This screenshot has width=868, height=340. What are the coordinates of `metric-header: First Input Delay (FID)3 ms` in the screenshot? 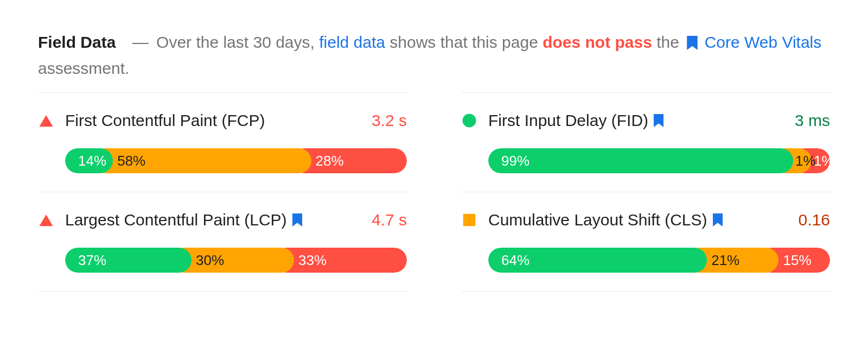 It's located at (646, 121).